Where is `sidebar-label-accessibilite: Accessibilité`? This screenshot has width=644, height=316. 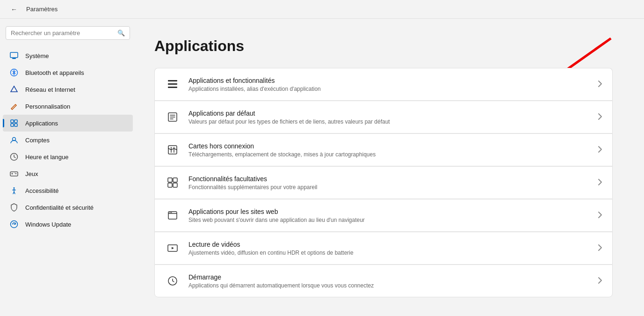
sidebar-label-accessibilite: Accessibilité is located at coordinates (42, 191).